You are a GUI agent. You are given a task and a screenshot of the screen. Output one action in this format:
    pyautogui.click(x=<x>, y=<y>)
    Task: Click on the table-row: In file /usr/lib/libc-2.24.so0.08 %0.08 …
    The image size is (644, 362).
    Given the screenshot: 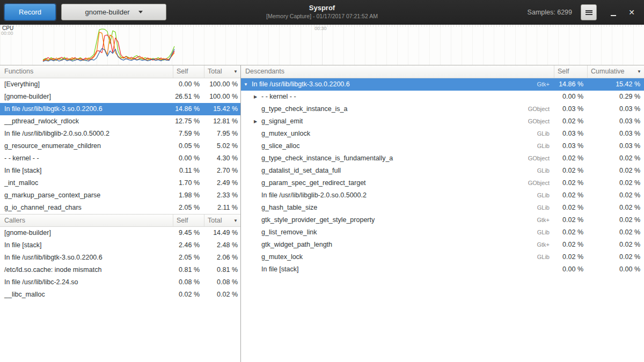 What is the action you would take?
    pyautogui.click(x=120, y=282)
    